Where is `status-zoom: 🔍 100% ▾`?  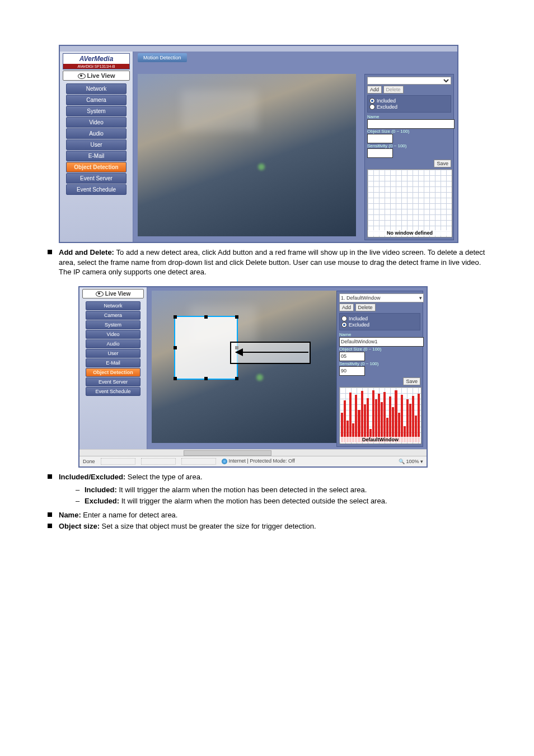 status-zoom: 🔍 100% ▾ is located at coordinates (411, 461).